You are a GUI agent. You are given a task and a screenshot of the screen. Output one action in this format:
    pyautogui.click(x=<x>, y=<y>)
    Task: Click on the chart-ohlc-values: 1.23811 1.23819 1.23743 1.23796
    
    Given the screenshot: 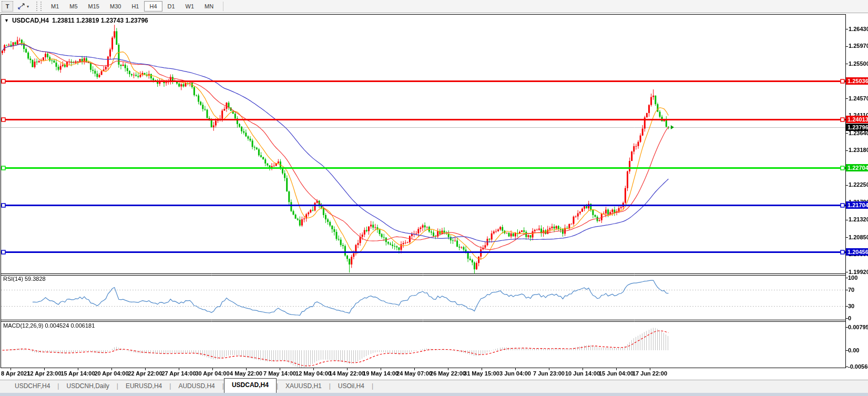 What is the action you would take?
    pyautogui.click(x=100, y=21)
    